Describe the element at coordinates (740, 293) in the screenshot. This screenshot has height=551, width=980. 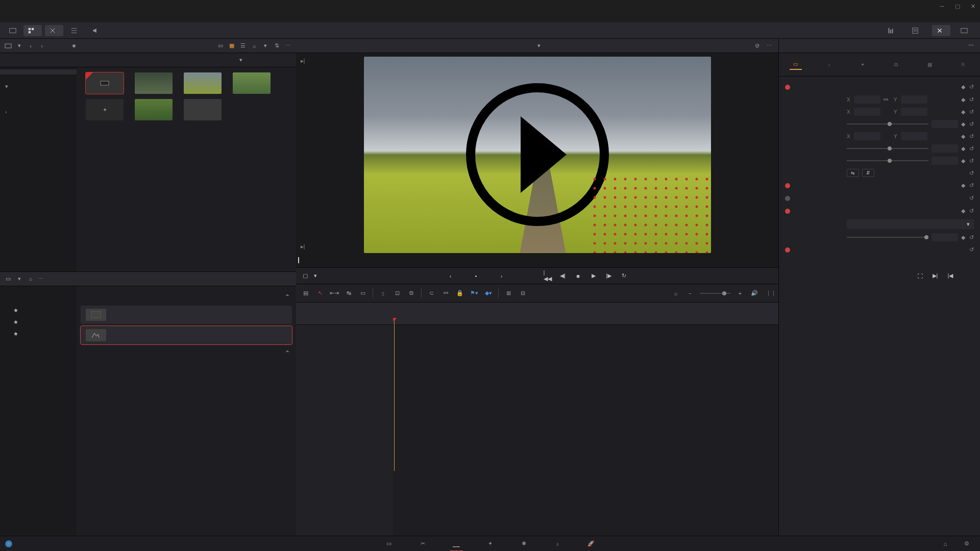
I see `zoom-plus-icon: +` at that location.